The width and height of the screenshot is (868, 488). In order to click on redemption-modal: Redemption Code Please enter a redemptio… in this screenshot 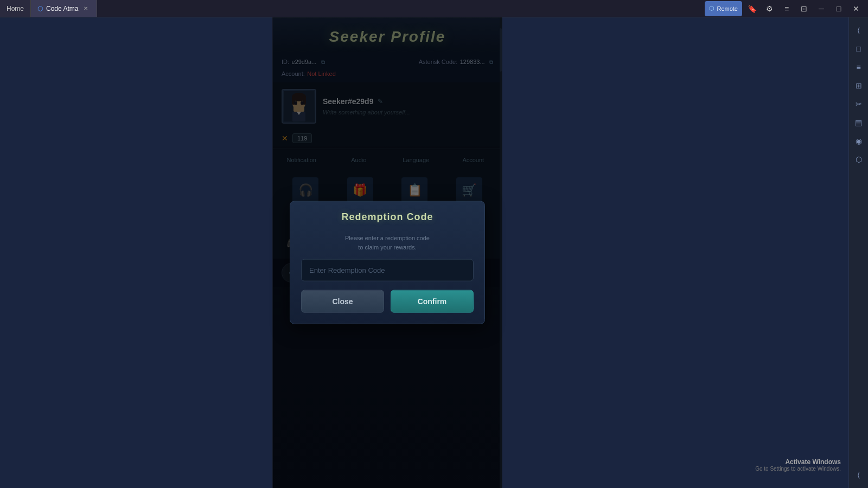, I will do `click(387, 262)`.